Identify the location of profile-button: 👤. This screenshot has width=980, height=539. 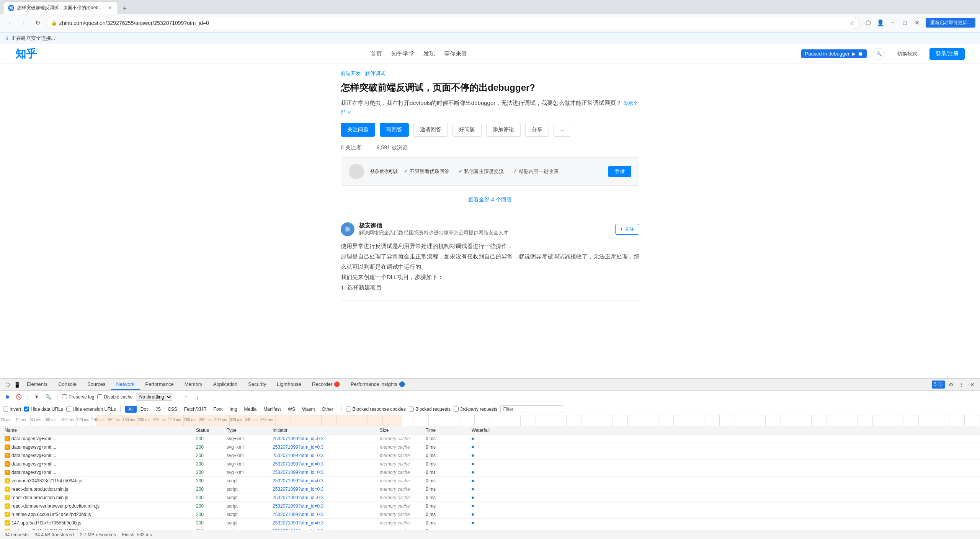
(880, 23).